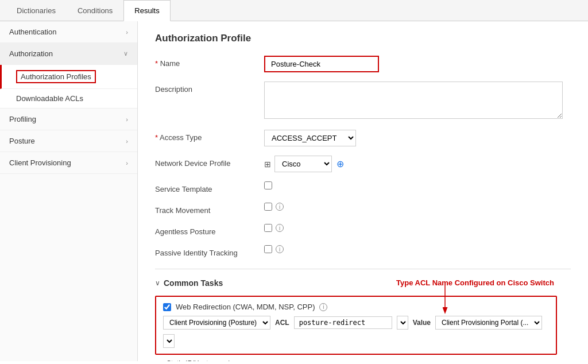 This screenshot has width=588, height=364. Describe the element at coordinates (69, 163) in the screenshot. I see `sidebar-item-client-provisioning: Client Provisioning ›` at that location.